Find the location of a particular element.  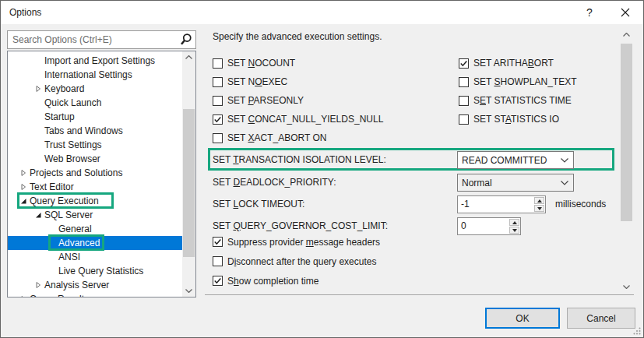

tree-item-label: ANSI is located at coordinates (69, 257).